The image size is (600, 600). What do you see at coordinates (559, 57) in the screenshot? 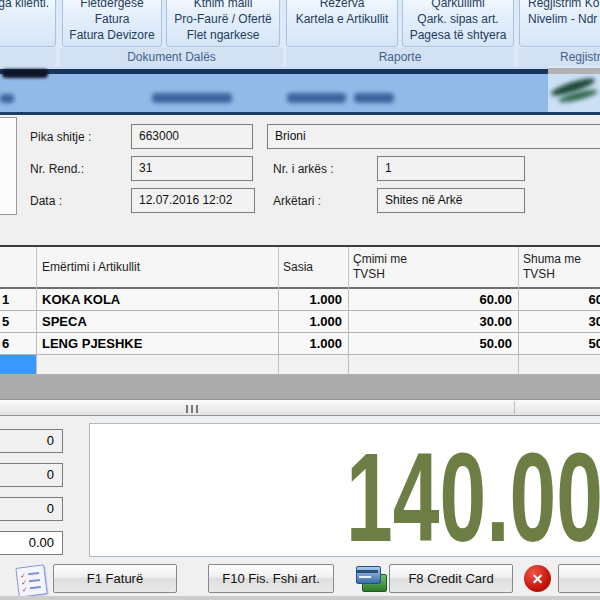
I see `ribbon-group-regjistr: Regjistr` at bounding box center [559, 57].